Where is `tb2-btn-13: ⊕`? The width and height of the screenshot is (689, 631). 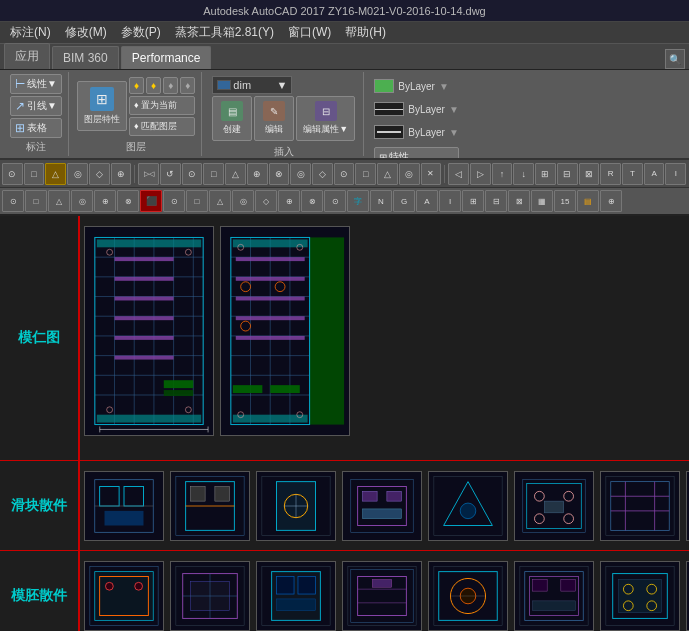
tb2-btn-13: ⊕ is located at coordinates (289, 201).